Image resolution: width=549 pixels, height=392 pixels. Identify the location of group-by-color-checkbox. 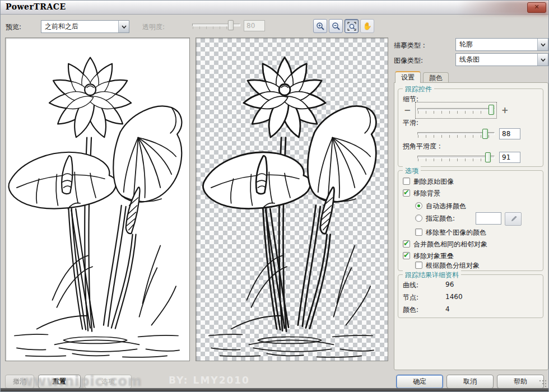
(419, 265).